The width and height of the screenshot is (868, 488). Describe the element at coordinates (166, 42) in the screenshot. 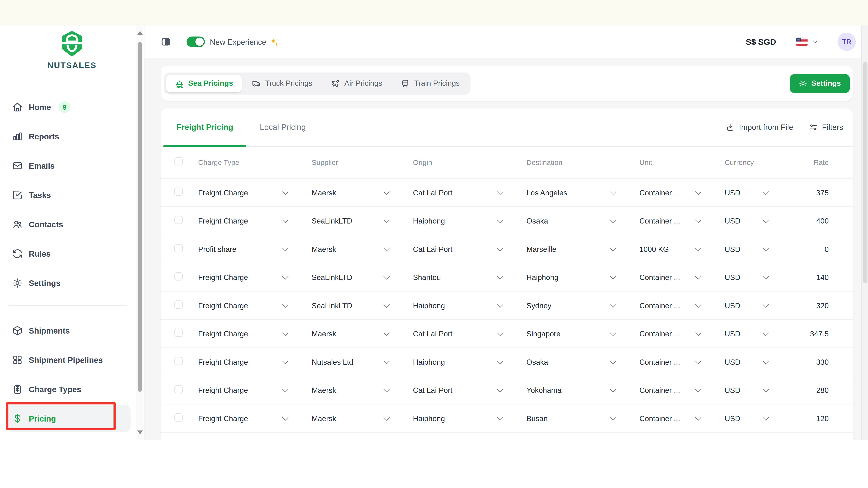

I see `sidebar-collapse-icon` at that location.